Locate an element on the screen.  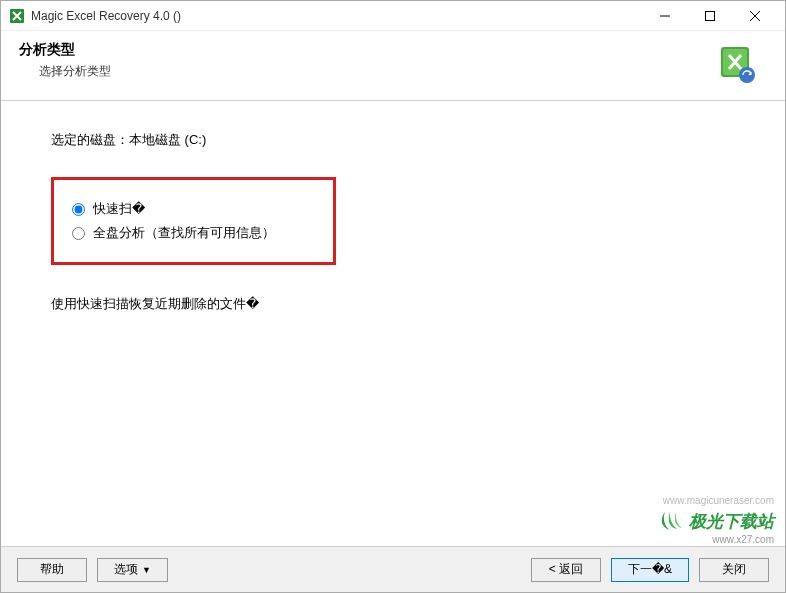
window-controls is located at coordinates (710, 16).